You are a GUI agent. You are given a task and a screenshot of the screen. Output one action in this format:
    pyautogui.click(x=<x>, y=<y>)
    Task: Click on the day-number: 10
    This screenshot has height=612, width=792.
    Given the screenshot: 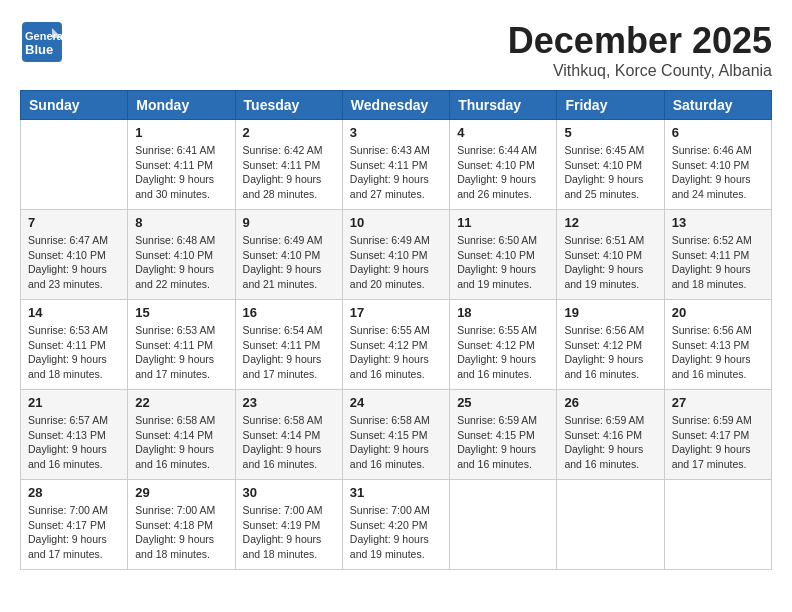 What is the action you would take?
    pyautogui.click(x=396, y=222)
    